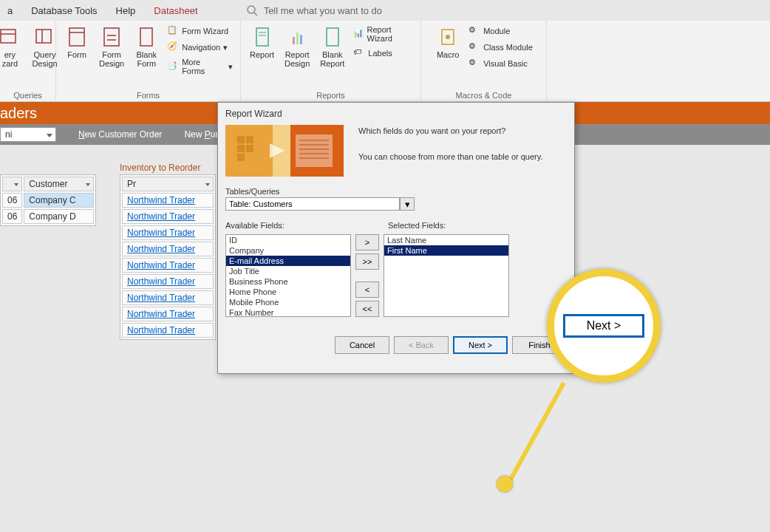  Describe the element at coordinates (12, 184) in the screenshot. I see `col-blank` at that location.